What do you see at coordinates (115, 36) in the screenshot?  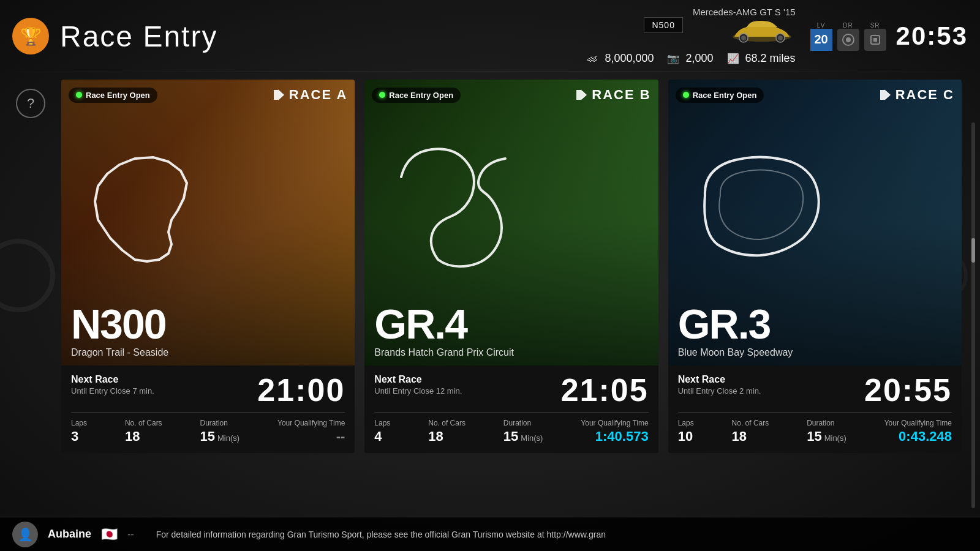 I see `header-left: 🏆 Race Entry` at bounding box center [115, 36].